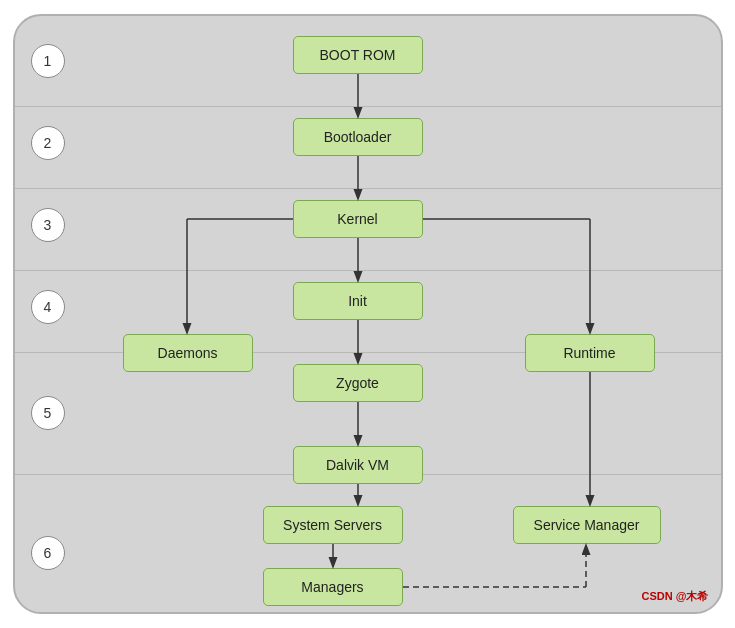 This screenshot has width=735, height=628. I want to click on row-label-1: 1, so click(48, 61).